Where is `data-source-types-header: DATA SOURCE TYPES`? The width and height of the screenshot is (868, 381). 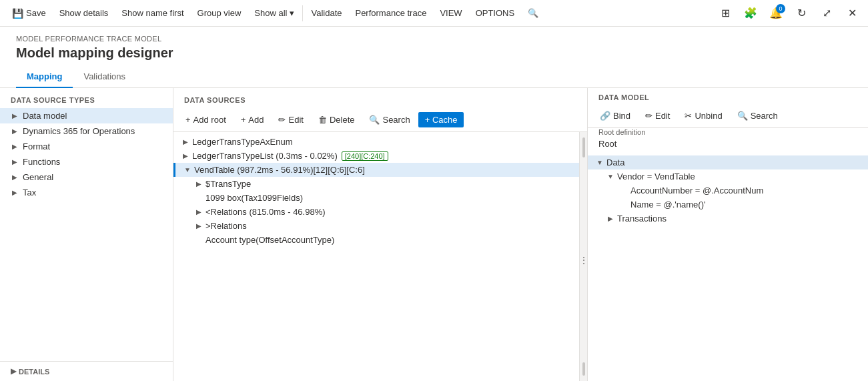
data-source-types-header: DATA SOURCE TYPES is located at coordinates (87, 98).